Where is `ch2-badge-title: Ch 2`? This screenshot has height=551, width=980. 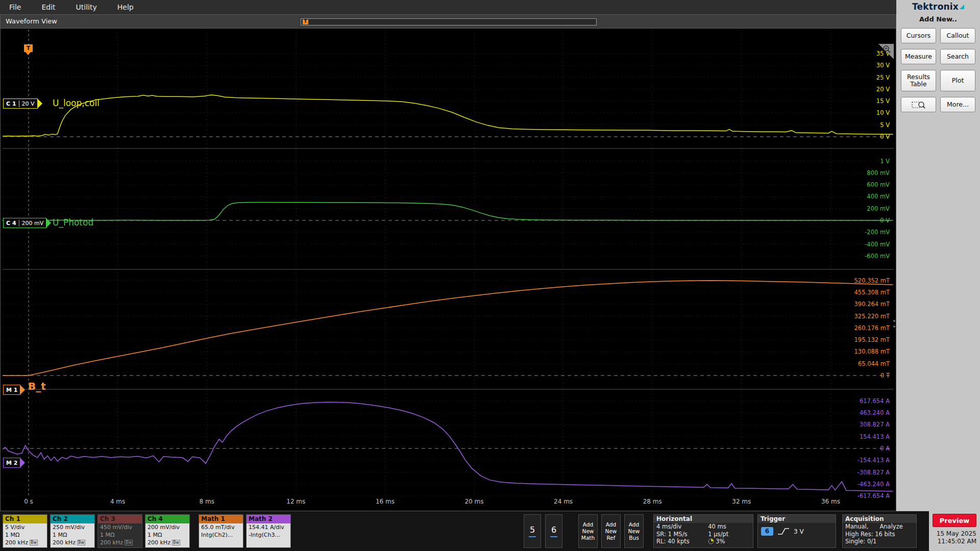
ch2-badge-title: Ch 2 is located at coordinates (72, 519).